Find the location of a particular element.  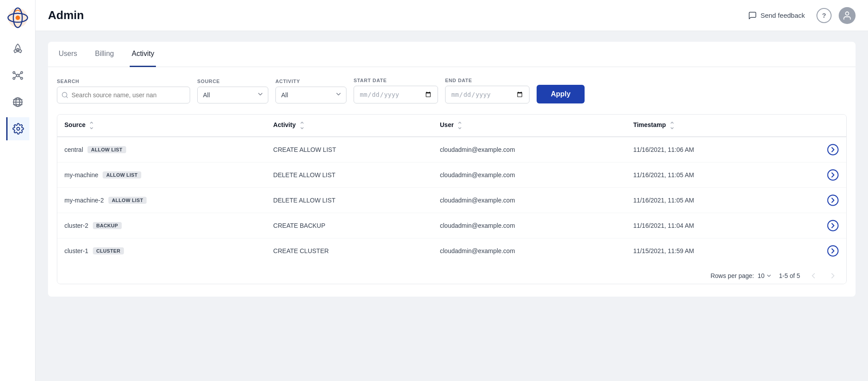

activity-text-2: DELETE ALLOW LIST is located at coordinates (304, 200).